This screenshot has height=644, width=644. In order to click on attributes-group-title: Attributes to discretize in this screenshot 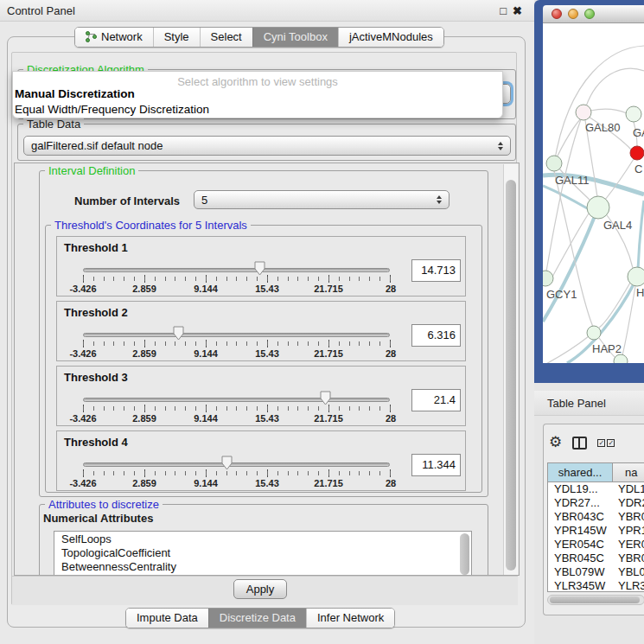, I will do `click(104, 505)`.